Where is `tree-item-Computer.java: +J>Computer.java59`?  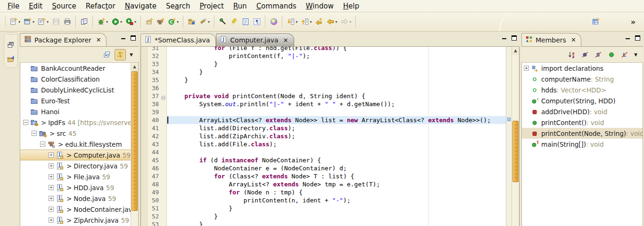 tree-item-Computer.java: +J>Computer.java59 is located at coordinates (75, 155).